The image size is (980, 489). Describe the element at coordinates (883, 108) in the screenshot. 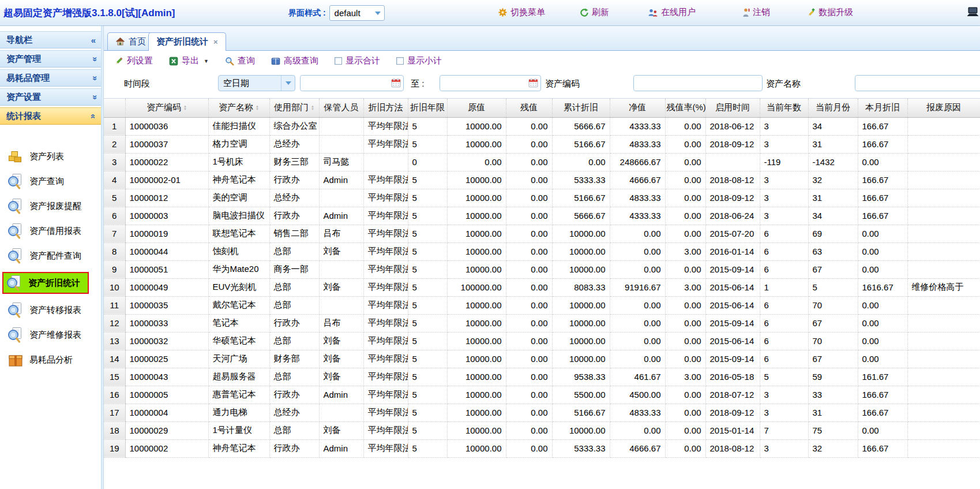

I see `column-header-month-depreciation: 本月折旧` at that location.